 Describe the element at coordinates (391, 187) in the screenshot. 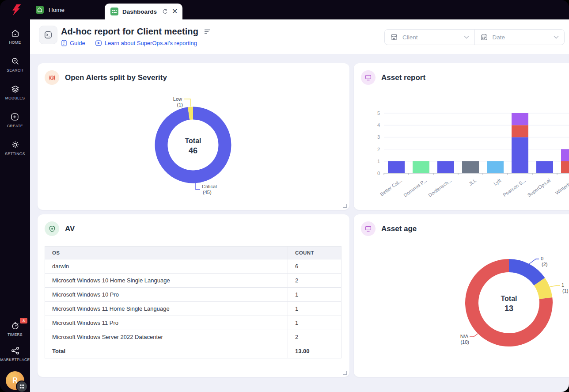

I see `x-category-label: Better Cal...` at that location.